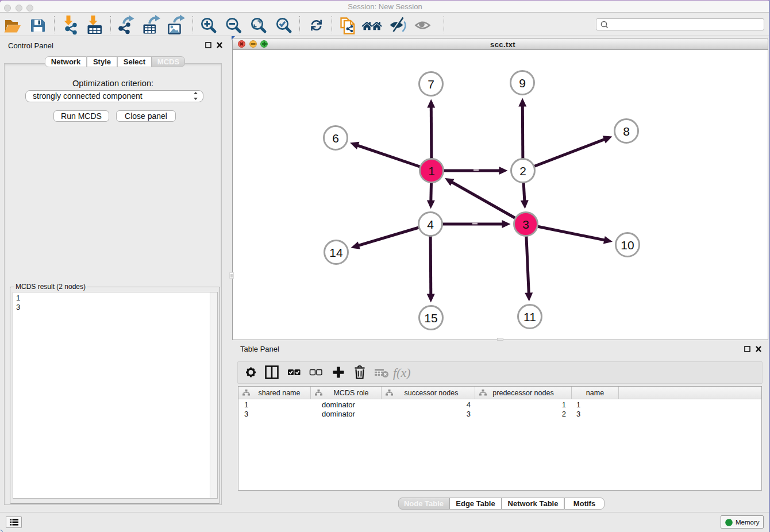  I want to click on svg-text: 2, so click(523, 171).